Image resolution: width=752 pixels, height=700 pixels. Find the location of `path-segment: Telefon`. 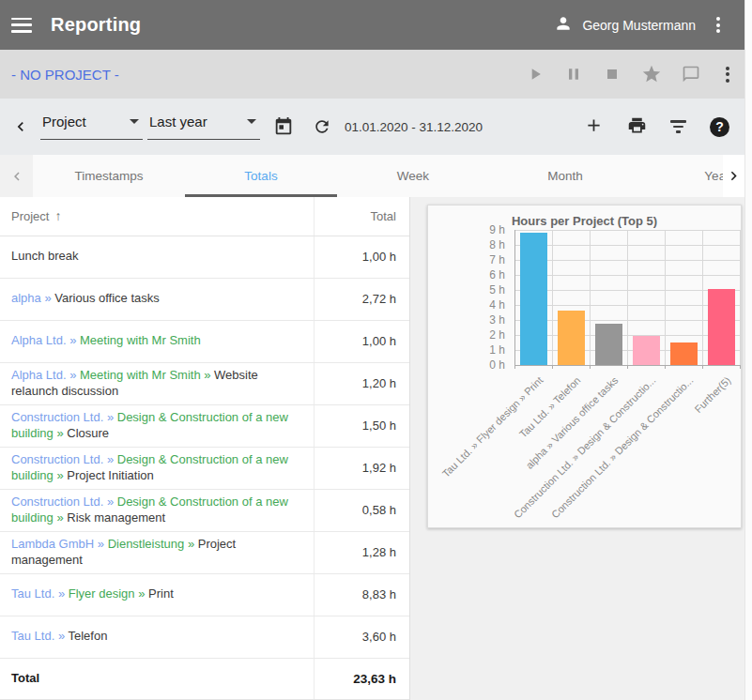

path-segment: Telefon is located at coordinates (87, 636).